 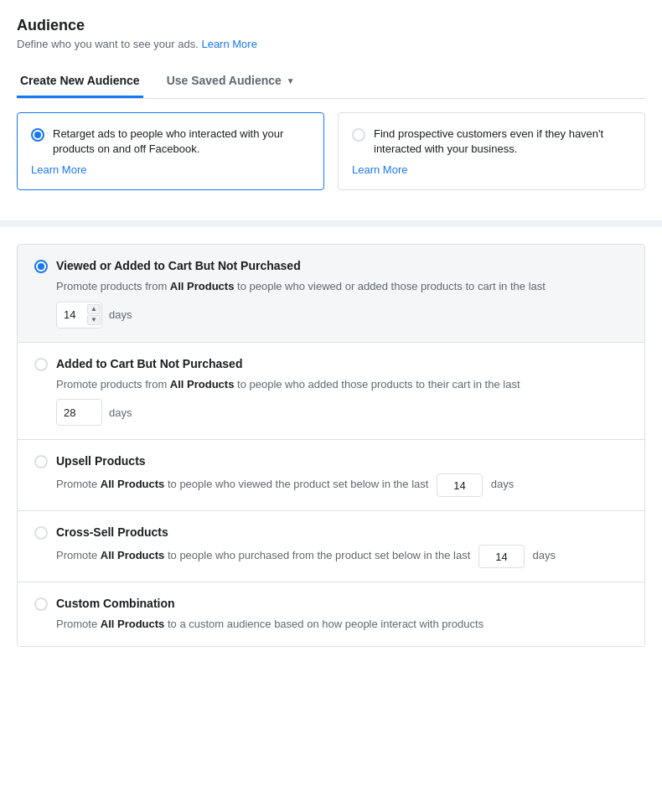 I want to click on radio-prospective, so click(x=359, y=135).